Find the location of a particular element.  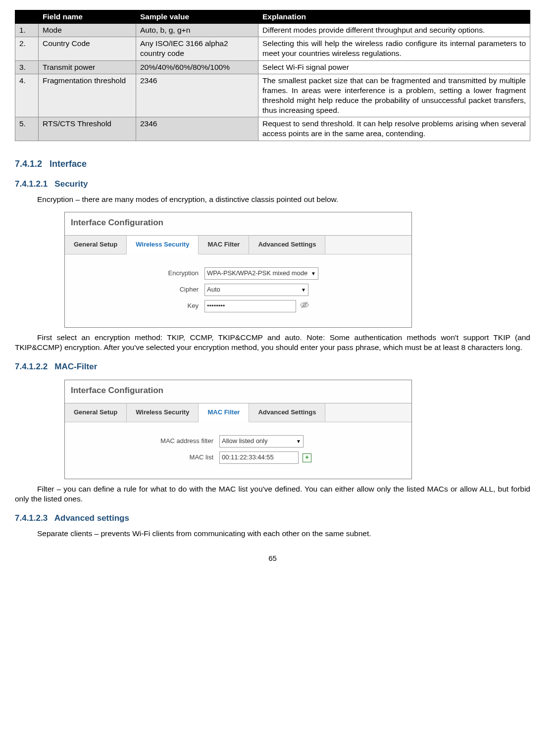

encryption-label: Encryption is located at coordinates (140, 273).